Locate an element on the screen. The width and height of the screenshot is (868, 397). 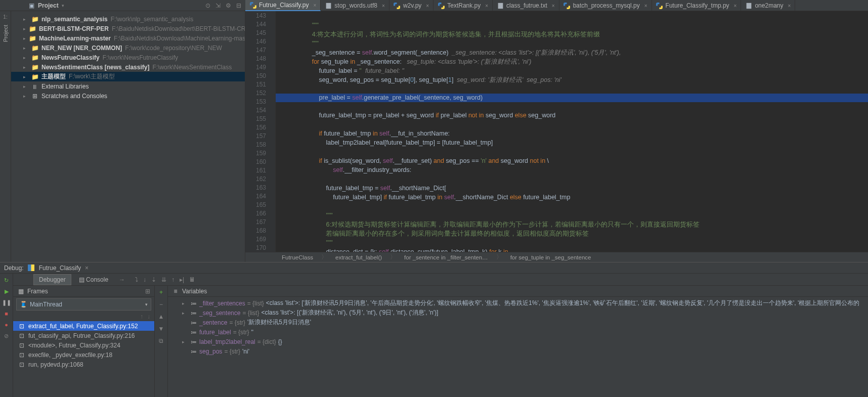
duplicate-icon: ⧉ is located at coordinates (161, 341).